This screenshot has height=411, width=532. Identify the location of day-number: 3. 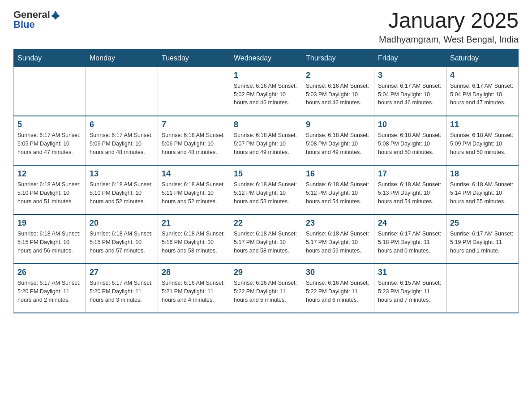
(410, 75).